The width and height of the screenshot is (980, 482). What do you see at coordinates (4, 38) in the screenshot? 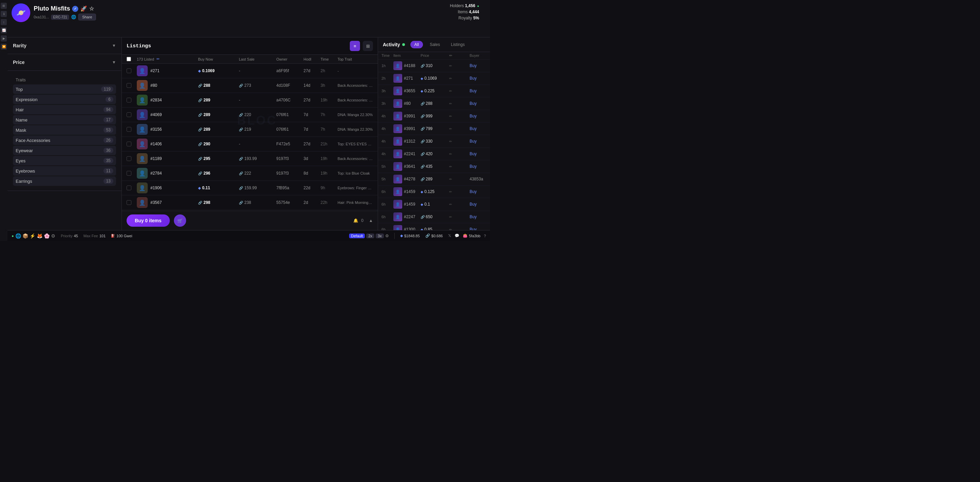
I see `nav-icon-5: ▶` at bounding box center [4, 38].